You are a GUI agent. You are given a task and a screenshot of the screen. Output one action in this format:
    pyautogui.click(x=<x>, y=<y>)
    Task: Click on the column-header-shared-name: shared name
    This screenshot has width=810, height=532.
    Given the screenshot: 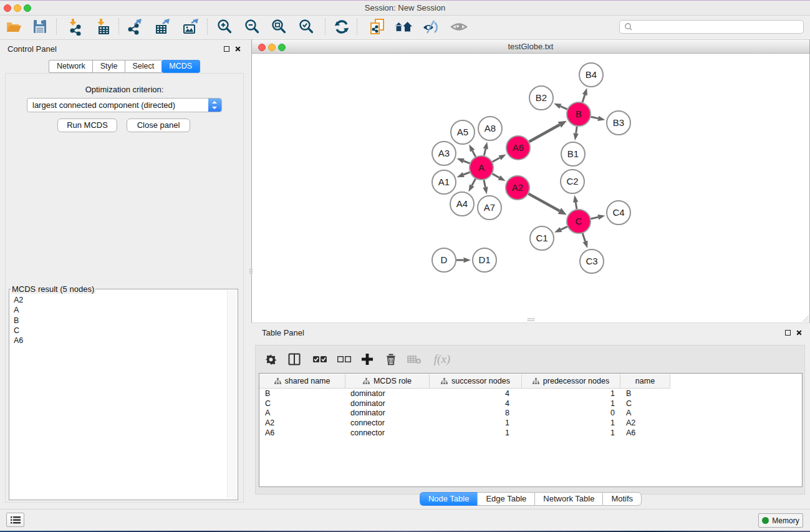 What is the action you would take?
    pyautogui.click(x=302, y=382)
    